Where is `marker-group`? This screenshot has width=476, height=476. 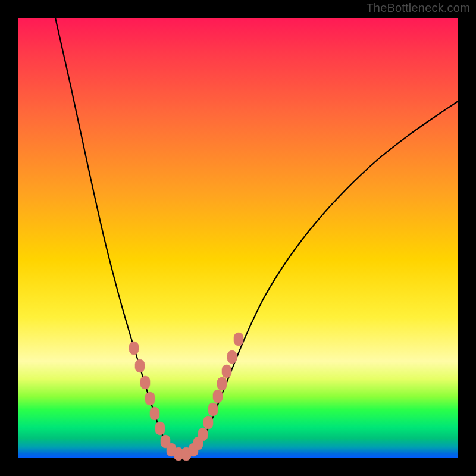 marker-group is located at coordinates (186, 396).